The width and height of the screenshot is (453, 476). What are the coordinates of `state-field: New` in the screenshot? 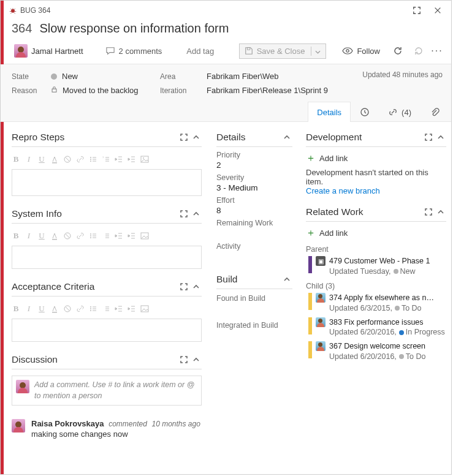 It's located at (105, 76).